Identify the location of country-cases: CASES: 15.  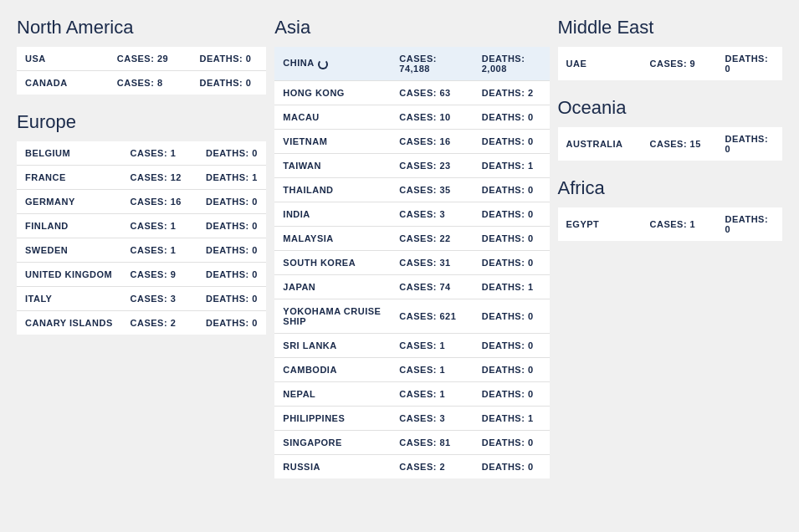
(679, 144).